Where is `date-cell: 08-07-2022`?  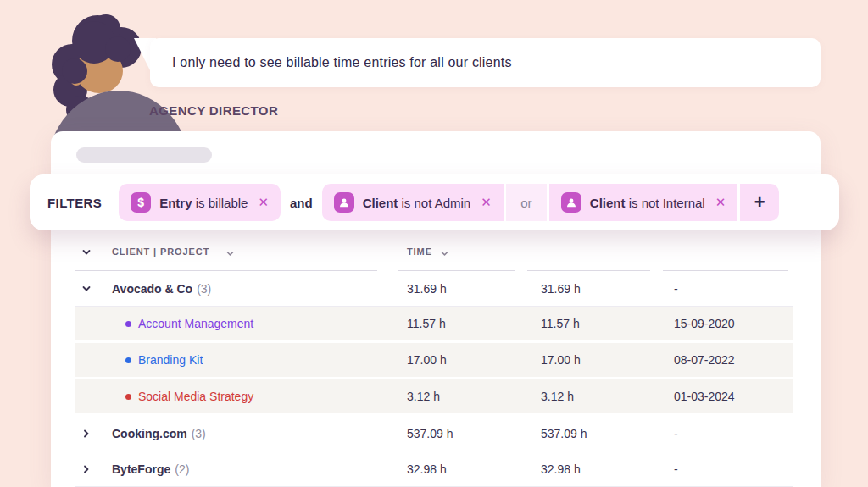 date-cell: 08-07-2022 is located at coordinates (734, 360).